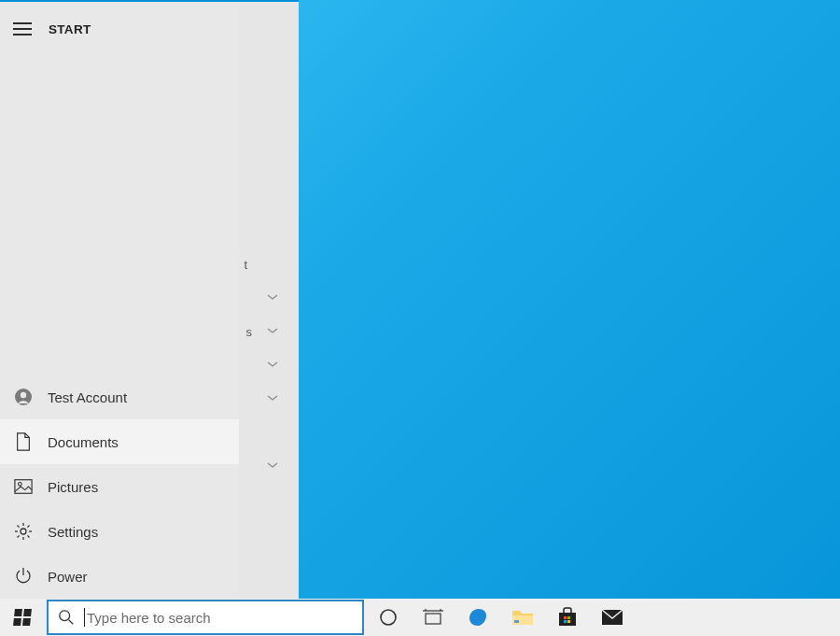 The height and width of the screenshot is (636, 840). What do you see at coordinates (388, 617) in the screenshot?
I see `cortana-icon` at bounding box center [388, 617].